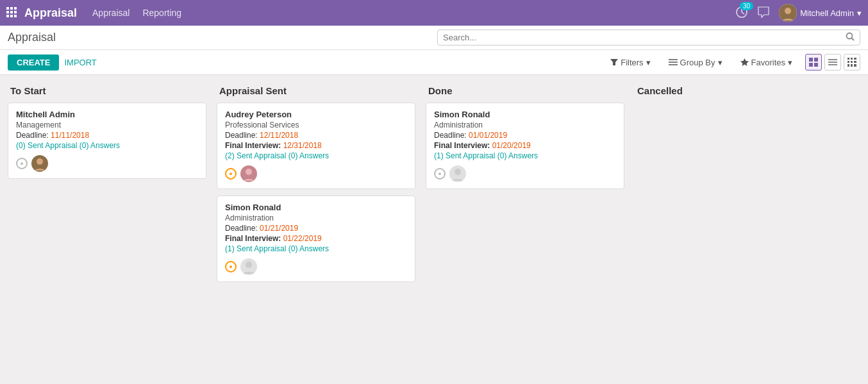  I want to click on card-name: Audrey Peterson, so click(316, 114).